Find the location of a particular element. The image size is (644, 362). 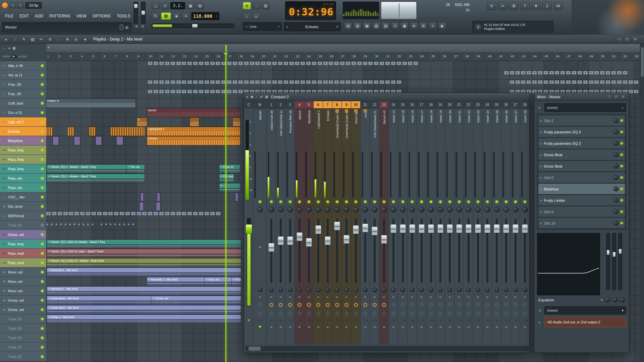

save-icon: ▼ is located at coordinates (536, 6).